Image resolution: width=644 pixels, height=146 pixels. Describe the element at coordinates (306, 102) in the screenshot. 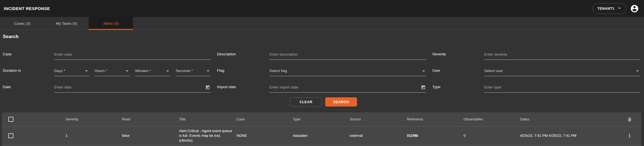

I see `clear-button: CLEAR` at that location.